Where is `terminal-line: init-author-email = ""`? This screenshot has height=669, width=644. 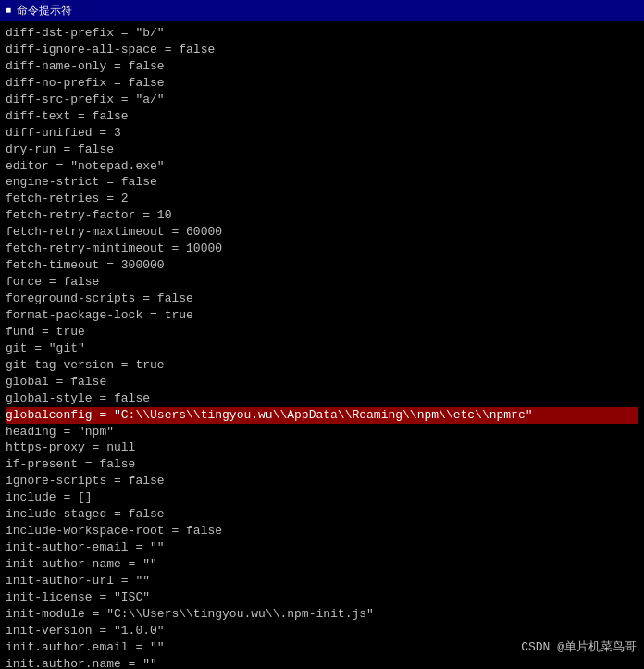 terminal-line: init-author-email = "" is located at coordinates (322, 548).